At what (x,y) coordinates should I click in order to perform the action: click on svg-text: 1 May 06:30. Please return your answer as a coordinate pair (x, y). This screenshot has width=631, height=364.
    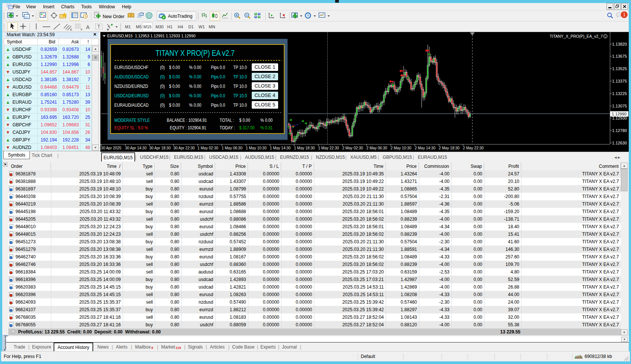
    Looking at the image, I should click on (232, 148).